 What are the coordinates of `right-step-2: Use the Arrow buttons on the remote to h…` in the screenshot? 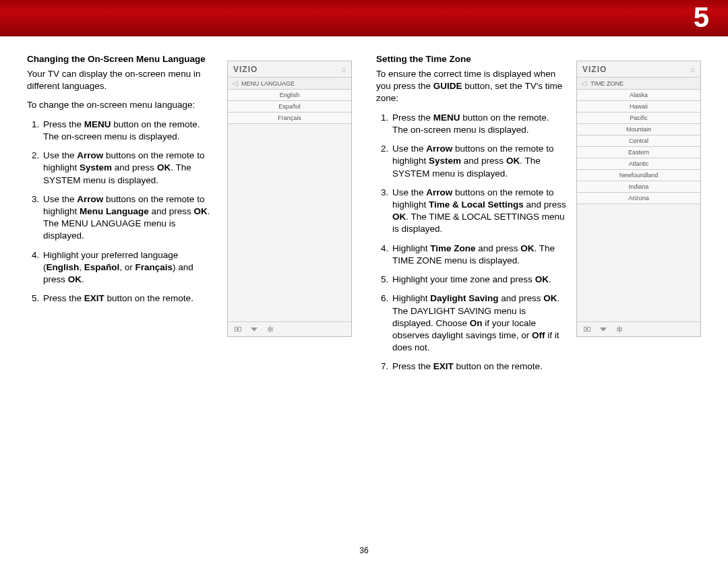 It's located at (479, 162).